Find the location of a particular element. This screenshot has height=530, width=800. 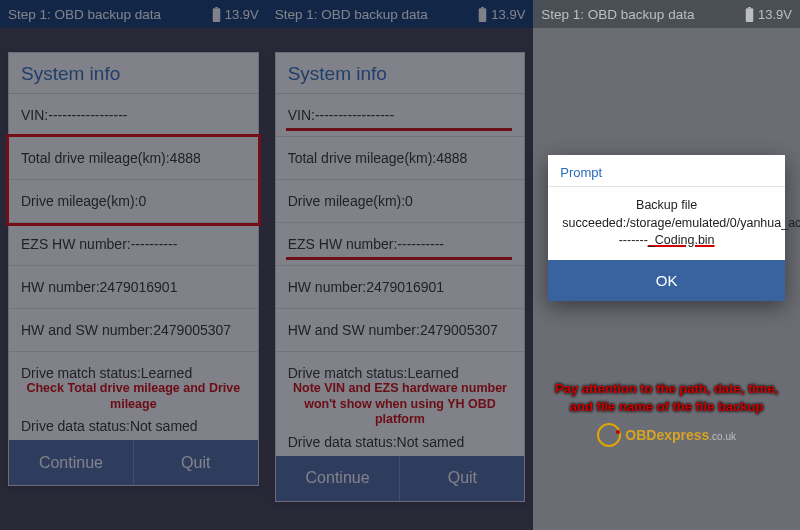

logo-text: OBDexpress.co.uk is located at coordinates (680, 435).